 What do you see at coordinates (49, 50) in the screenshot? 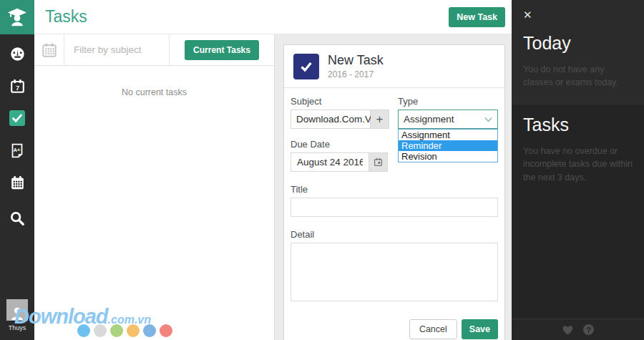
I see `calendar-grid-icon` at bounding box center [49, 50].